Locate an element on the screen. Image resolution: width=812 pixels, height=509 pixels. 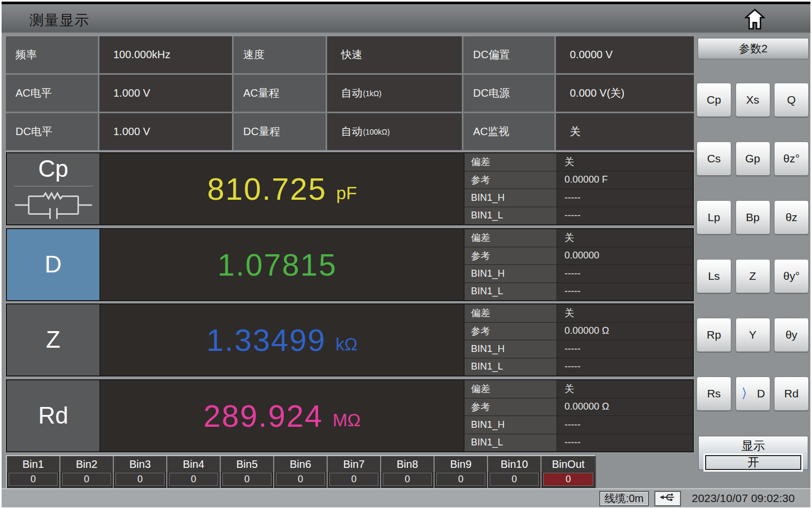
home-button is located at coordinates (755, 20).